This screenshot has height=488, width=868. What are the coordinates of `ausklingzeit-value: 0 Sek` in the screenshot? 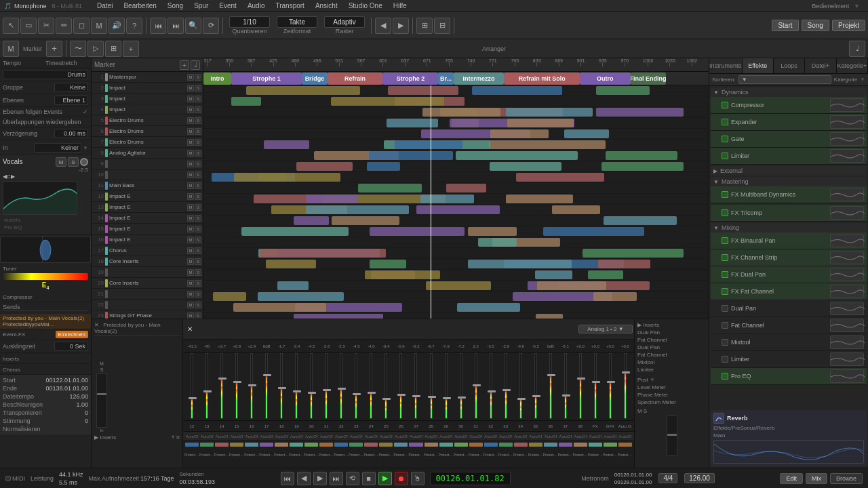 It's located at (71, 346).